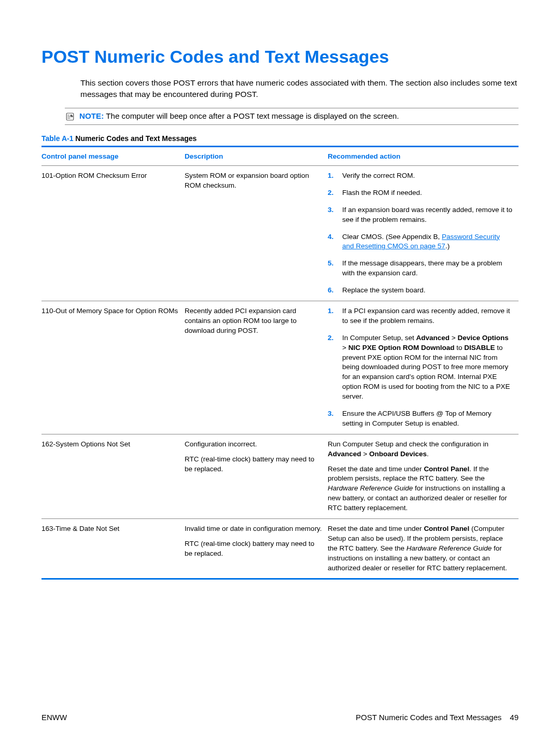 Image resolution: width=560 pixels, height=745 pixels. What do you see at coordinates (459, 347) in the screenshot?
I see `t: to` at bounding box center [459, 347].